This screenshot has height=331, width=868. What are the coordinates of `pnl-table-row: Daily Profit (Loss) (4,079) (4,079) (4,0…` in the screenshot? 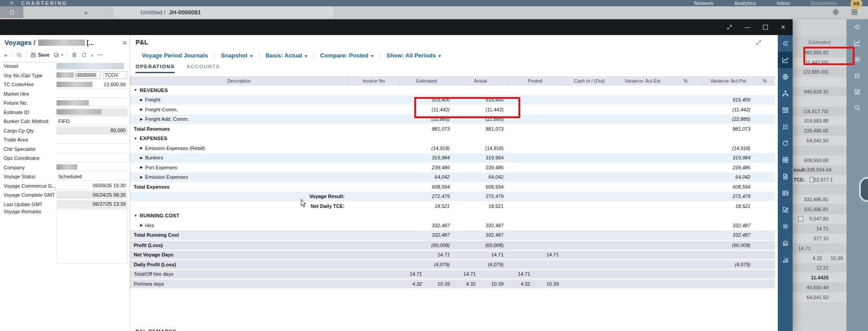 It's located at (452, 264).